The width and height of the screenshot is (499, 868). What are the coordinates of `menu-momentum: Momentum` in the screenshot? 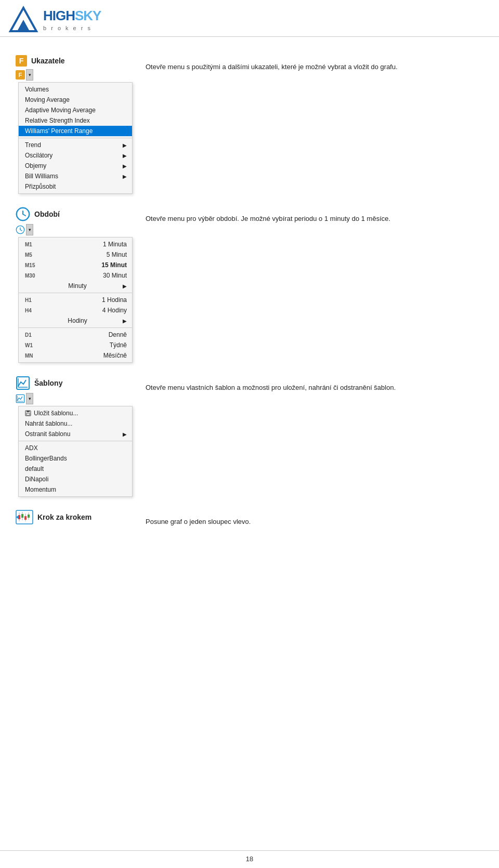 It's located at (75, 490).